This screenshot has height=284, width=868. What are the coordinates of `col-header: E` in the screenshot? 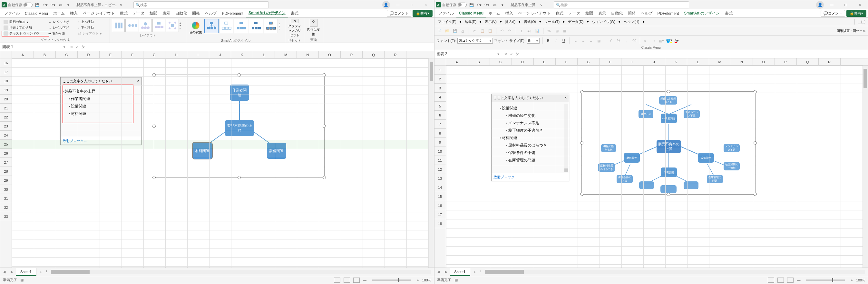 It's located at (111, 55).